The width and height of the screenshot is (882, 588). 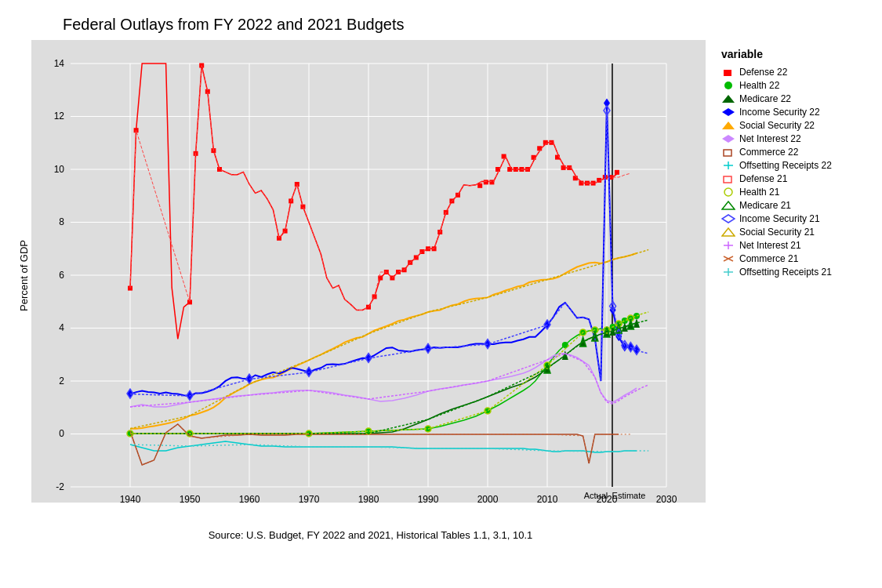 I want to click on legend-label-social21: Social Security 21, so click(x=777, y=232).